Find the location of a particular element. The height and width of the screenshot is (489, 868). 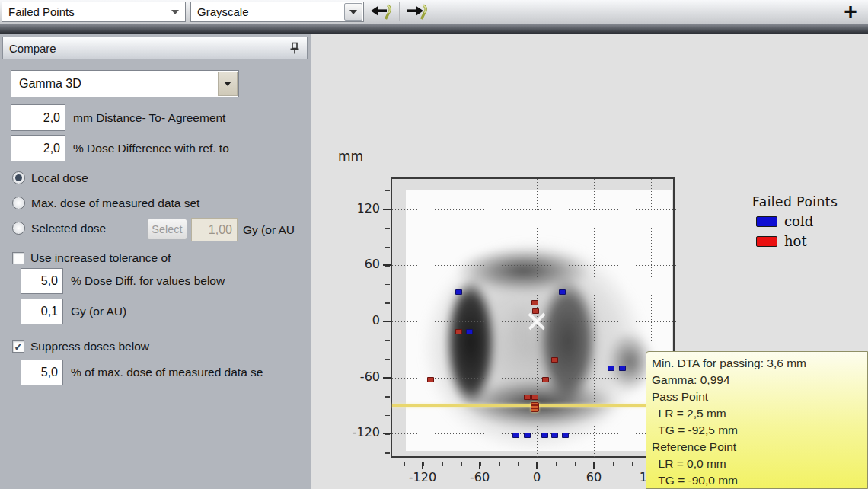

panel-title: Compare is located at coordinates (145, 49).